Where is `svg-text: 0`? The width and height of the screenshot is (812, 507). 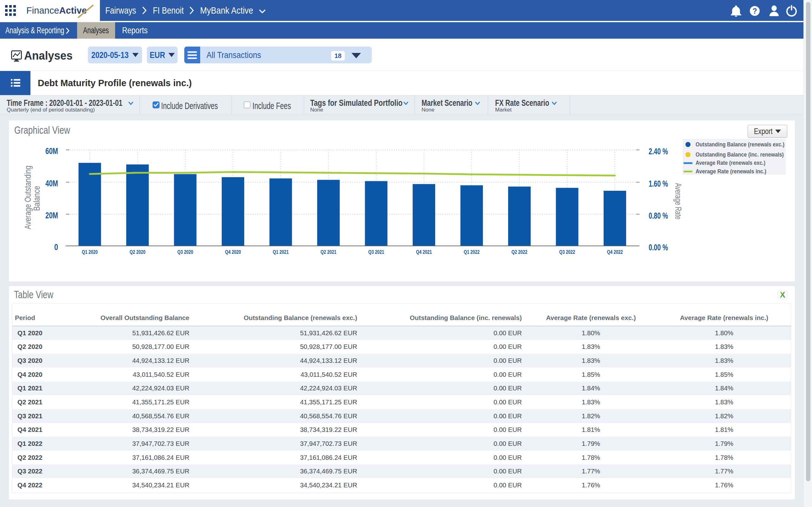
svg-text: 0 is located at coordinates (56, 247).